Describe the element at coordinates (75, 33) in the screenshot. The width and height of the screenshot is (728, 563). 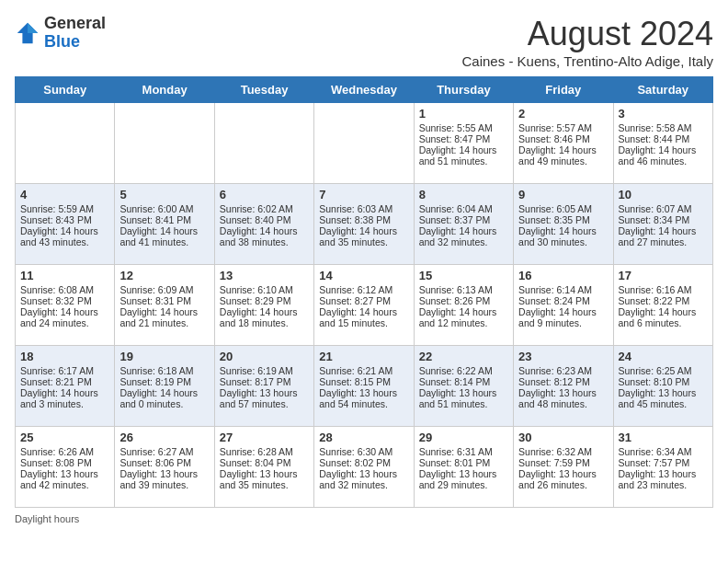
I see `logo-text: General Blue` at that location.